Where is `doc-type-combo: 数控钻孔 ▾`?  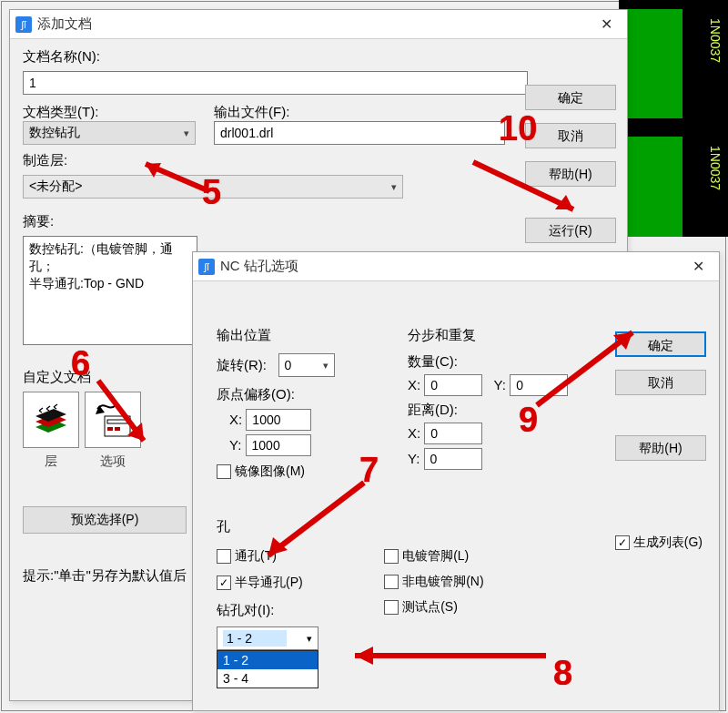 doc-type-combo: 数控钻孔 ▾ is located at coordinates (109, 133).